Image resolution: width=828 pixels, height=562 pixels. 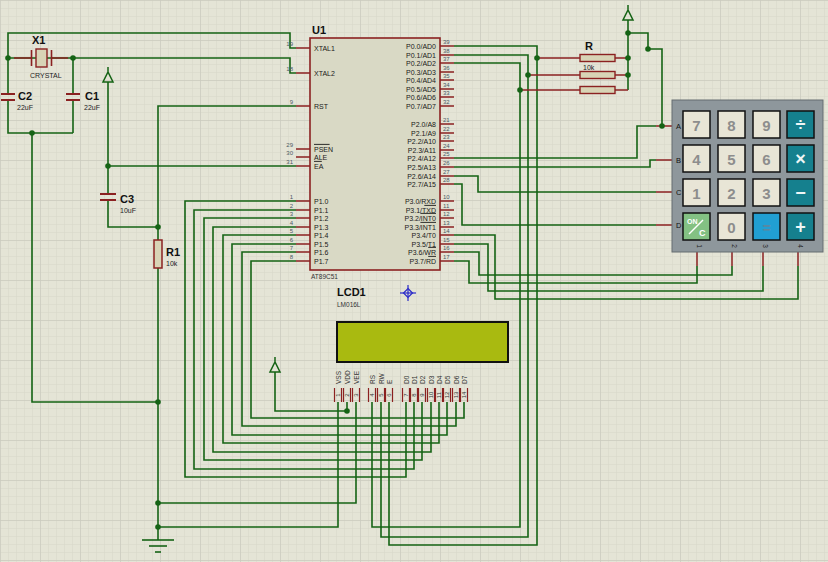 What do you see at coordinates (766, 228) in the screenshot?
I see `key-label: =` at bounding box center [766, 228].